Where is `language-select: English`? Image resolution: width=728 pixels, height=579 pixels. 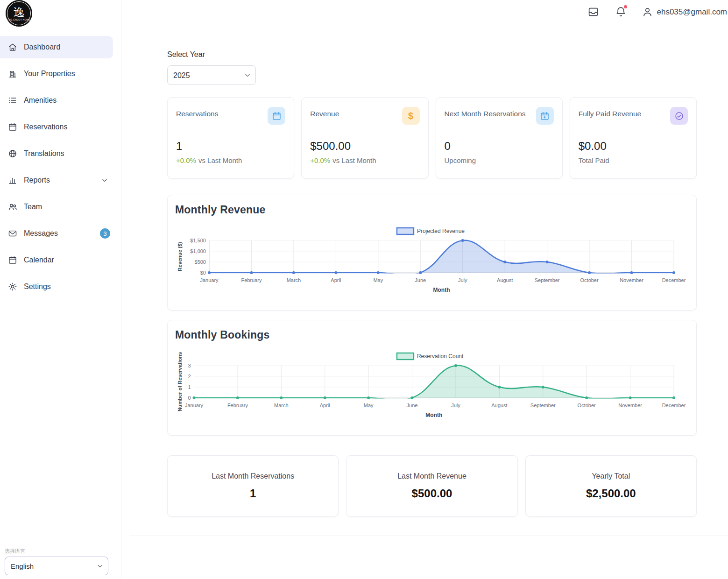 language-select: English is located at coordinates (57, 566).